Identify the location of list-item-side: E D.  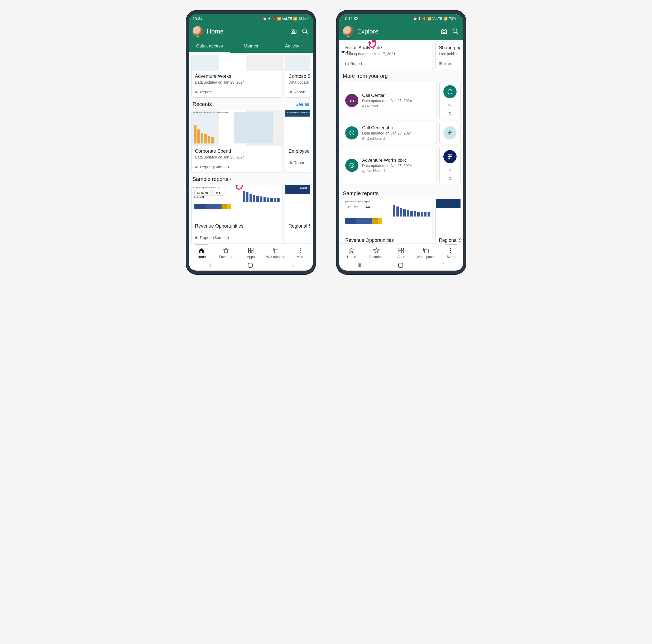
(450, 165).